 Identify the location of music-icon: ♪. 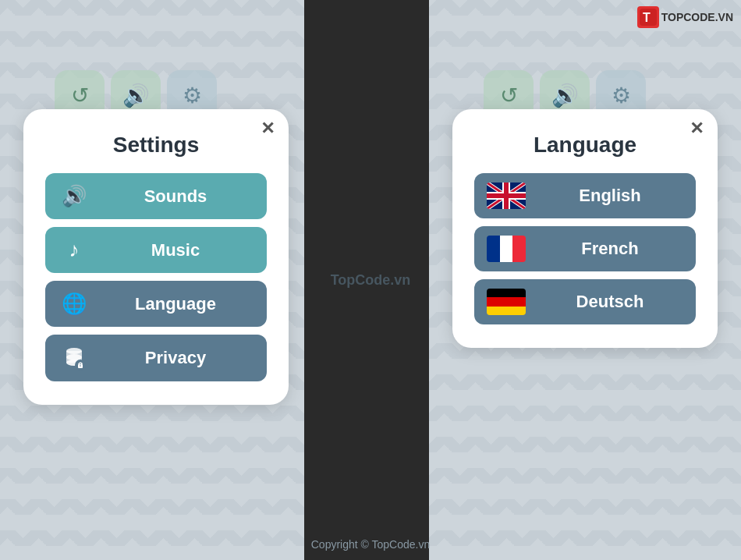
(74, 250).